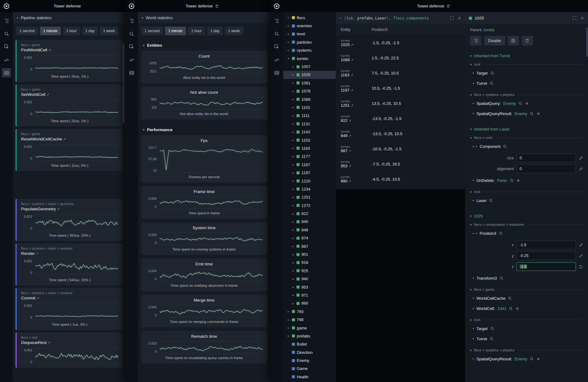 The image size is (588, 382). Describe the element at coordinates (527, 84) in the screenshot. I see `component-row: •Turret` at that location.